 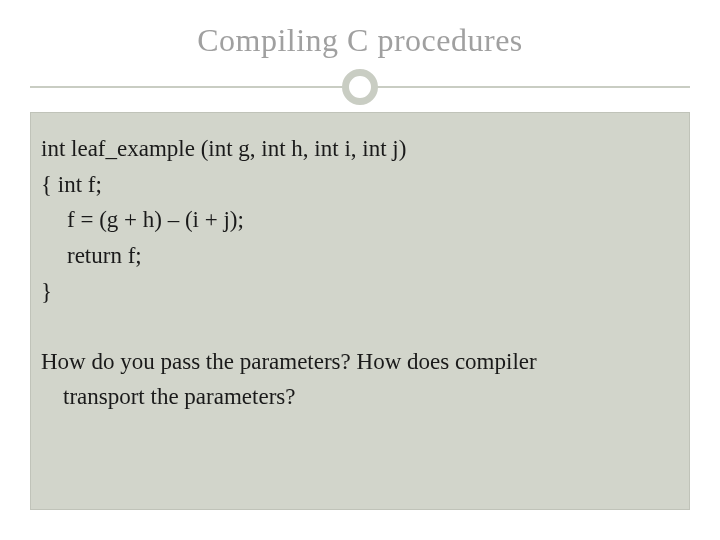 What do you see at coordinates (360, 220) in the screenshot?
I see `code-line-3: f = (g + h) – (i + j);` at bounding box center [360, 220].